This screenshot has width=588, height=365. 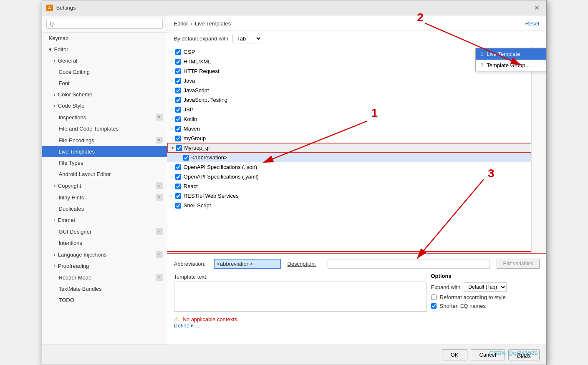 What do you see at coordinates (104, 266) in the screenshot?
I see `sidebar-item-proofreading: › Proofreading` at bounding box center [104, 266].